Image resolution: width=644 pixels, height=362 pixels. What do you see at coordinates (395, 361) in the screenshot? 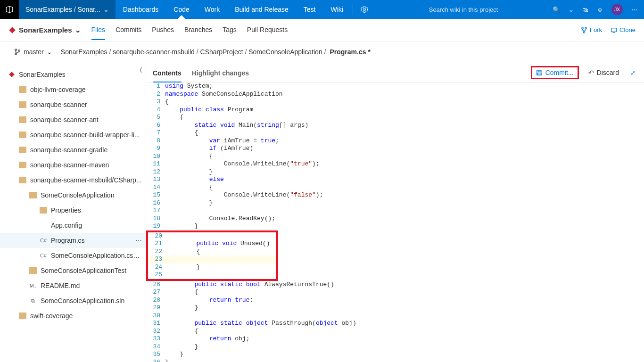
I see `code-line: 36}` at bounding box center [395, 361].